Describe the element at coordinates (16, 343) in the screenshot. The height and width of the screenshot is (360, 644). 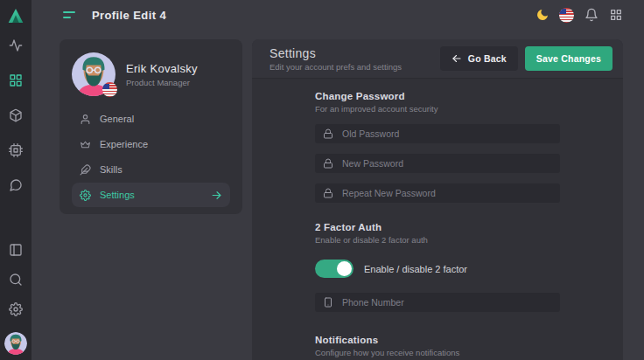
I see `rail-user-avatar` at that location.